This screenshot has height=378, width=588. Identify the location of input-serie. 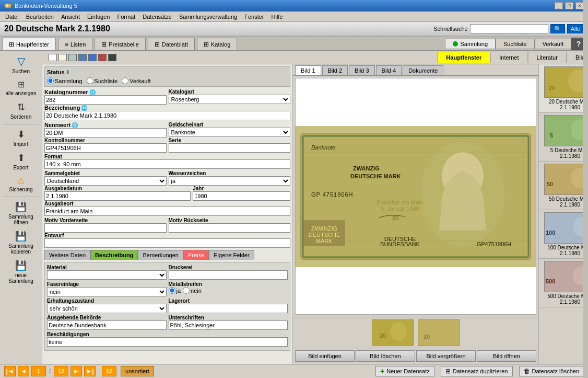
(230, 148).